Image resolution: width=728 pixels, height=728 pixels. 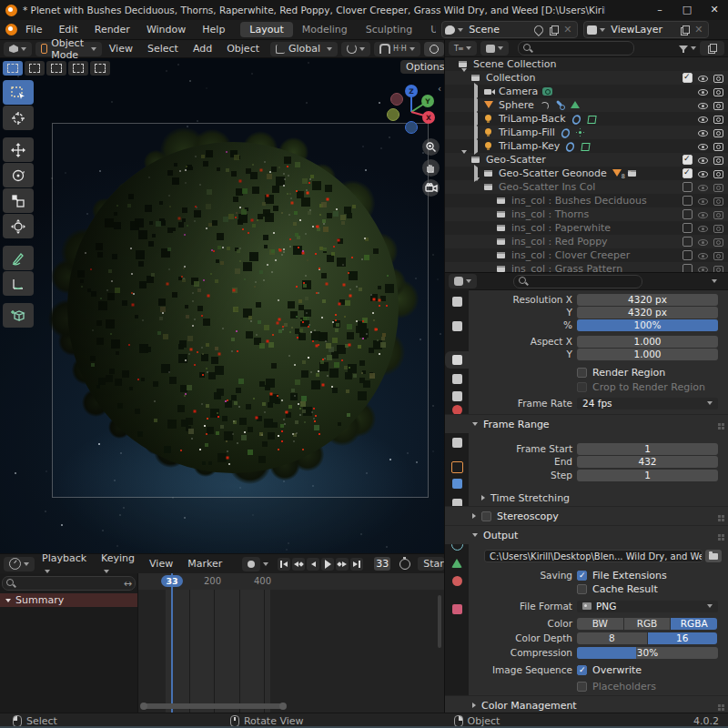 What do you see at coordinates (431, 167) in the screenshot?
I see `pan-hand-button` at bounding box center [431, 167].